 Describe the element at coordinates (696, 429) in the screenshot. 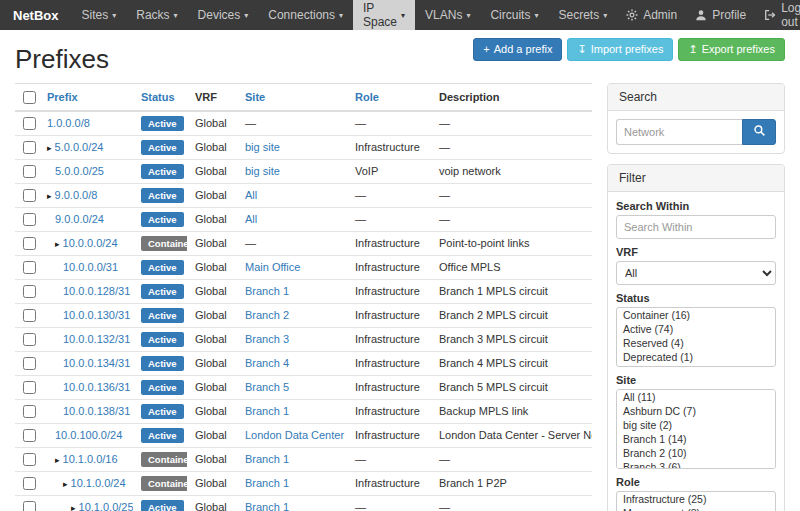

I see `site-filter-listbox: All (11)Ashburn DC (7)big site (2)Branch…` at that location.